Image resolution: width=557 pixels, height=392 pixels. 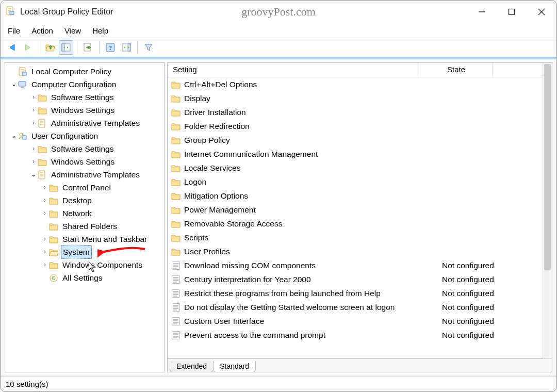 I want to click on list-folder-item: Logon, so click(x=355, y=182).